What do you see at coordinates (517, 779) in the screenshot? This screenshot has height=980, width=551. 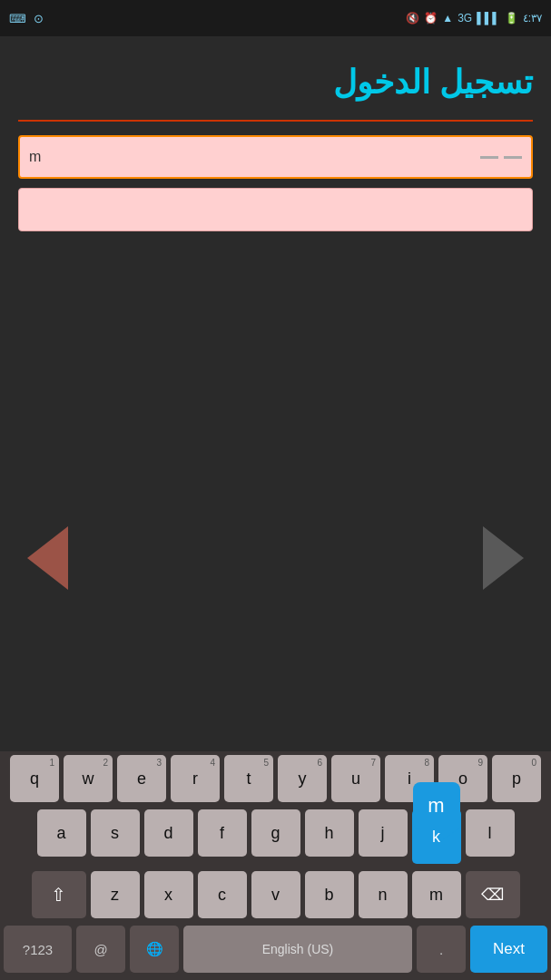 I see `key-p: 0p` at bounding box center [517, 779].